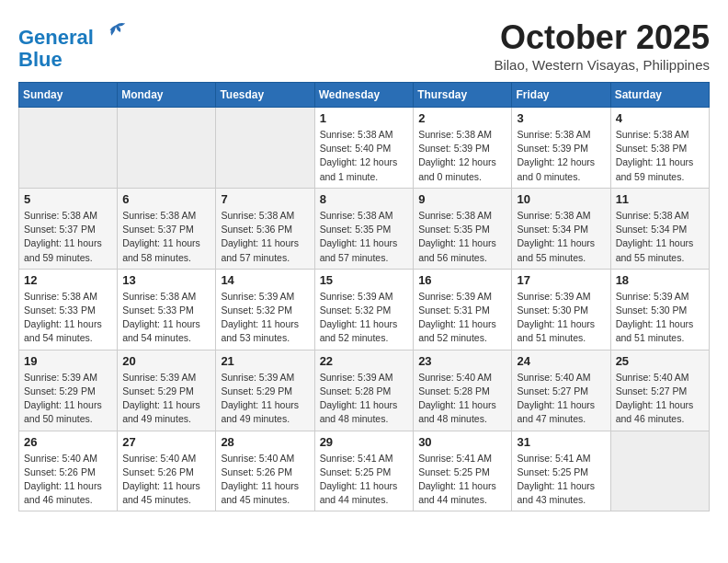 This screenshot has height=563, width=728. Describe the element at coordinates (462, 199) in the screenshot. I see `day-number: 9` at that location.